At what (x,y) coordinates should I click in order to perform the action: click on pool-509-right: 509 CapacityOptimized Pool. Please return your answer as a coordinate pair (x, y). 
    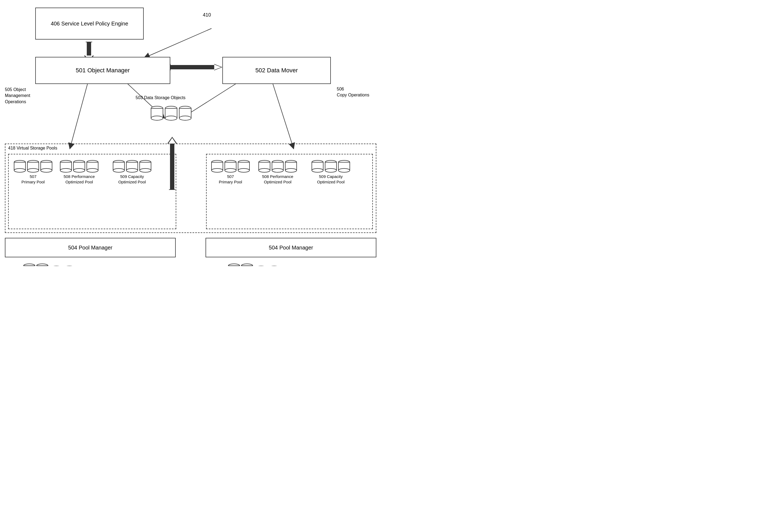
    Looking at the image, I should click on (331, 172).